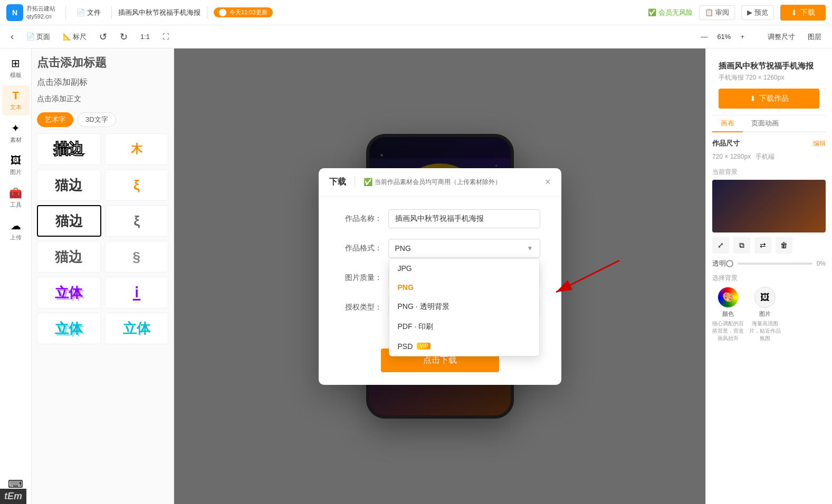  I want to click on sidebar-item-image: 🖼 图片, so click(16, 166).